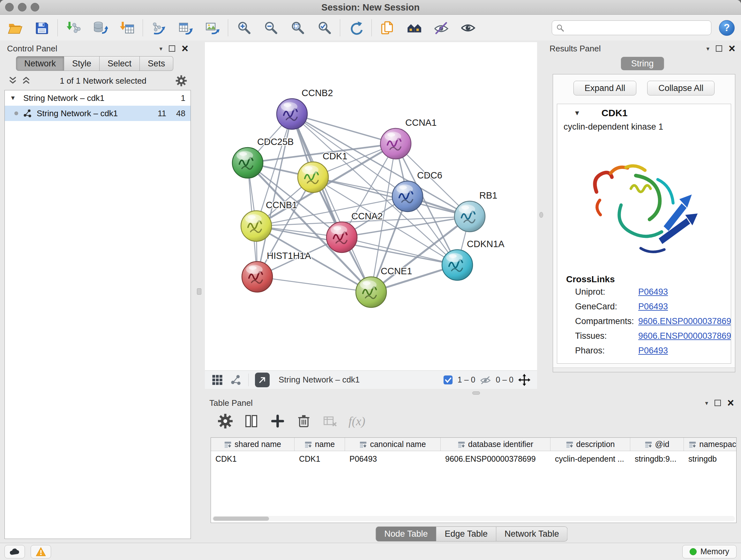  I want to click on table-cell: stringdb:9..., so click(657, 459).